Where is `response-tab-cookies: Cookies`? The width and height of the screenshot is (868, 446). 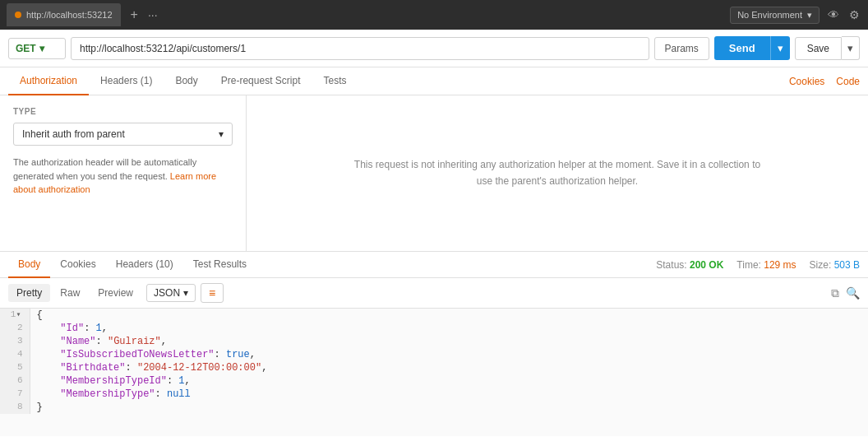
response-tab-cookies: Cookies is located at coordinates (77, 265).